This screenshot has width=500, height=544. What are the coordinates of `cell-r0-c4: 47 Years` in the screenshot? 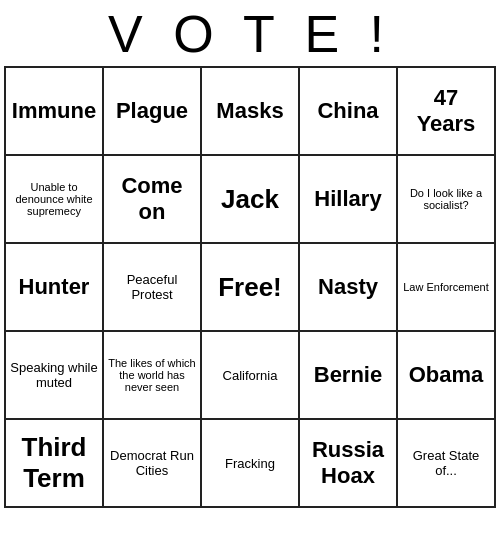 It's located at (446, 111).